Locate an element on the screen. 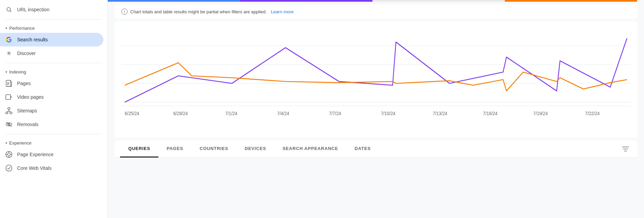  info-icon: i is located at coordinates (124, 12).